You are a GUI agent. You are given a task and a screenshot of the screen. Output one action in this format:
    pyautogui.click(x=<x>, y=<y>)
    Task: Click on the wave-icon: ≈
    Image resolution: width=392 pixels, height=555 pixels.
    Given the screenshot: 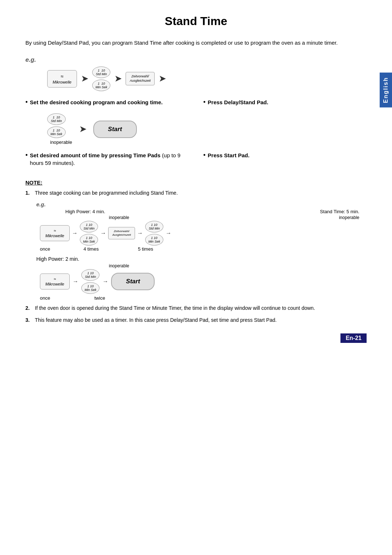 What is the action you would take?
    pyautogui.click(x=62, y=76)
    